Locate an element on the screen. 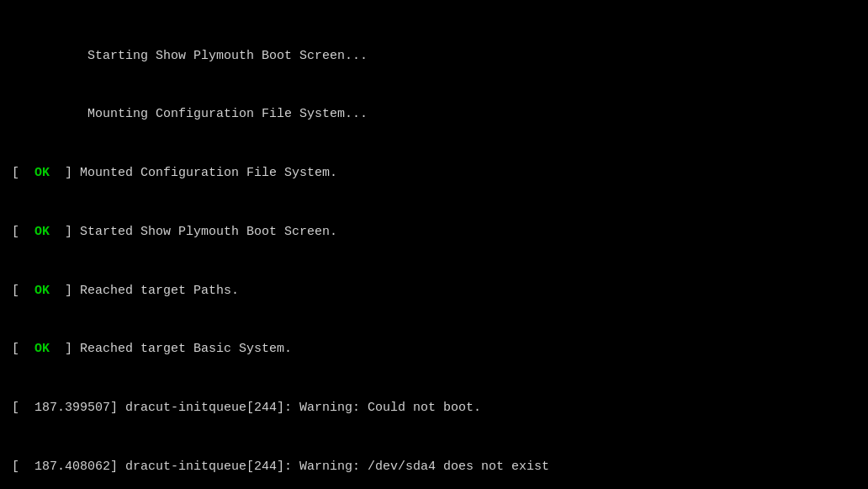  ok-badge-3: OK is located at coordinates (42, 291).